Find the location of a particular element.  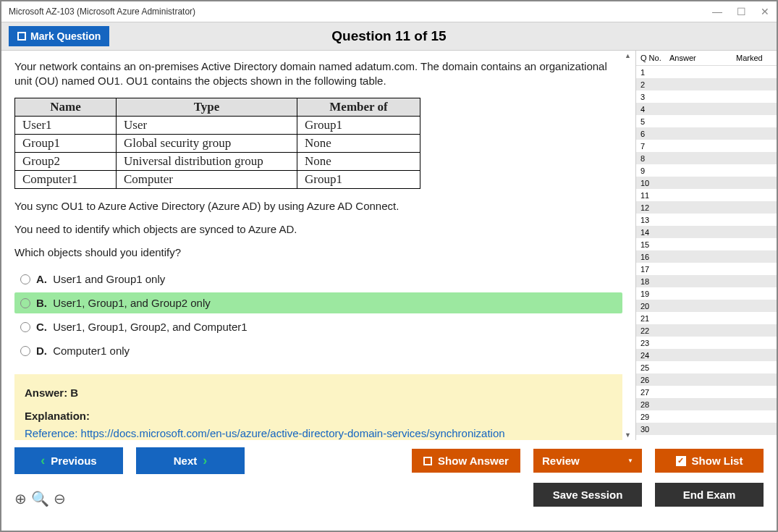

question-list-row: 8 is located at coordinates (706, 158).